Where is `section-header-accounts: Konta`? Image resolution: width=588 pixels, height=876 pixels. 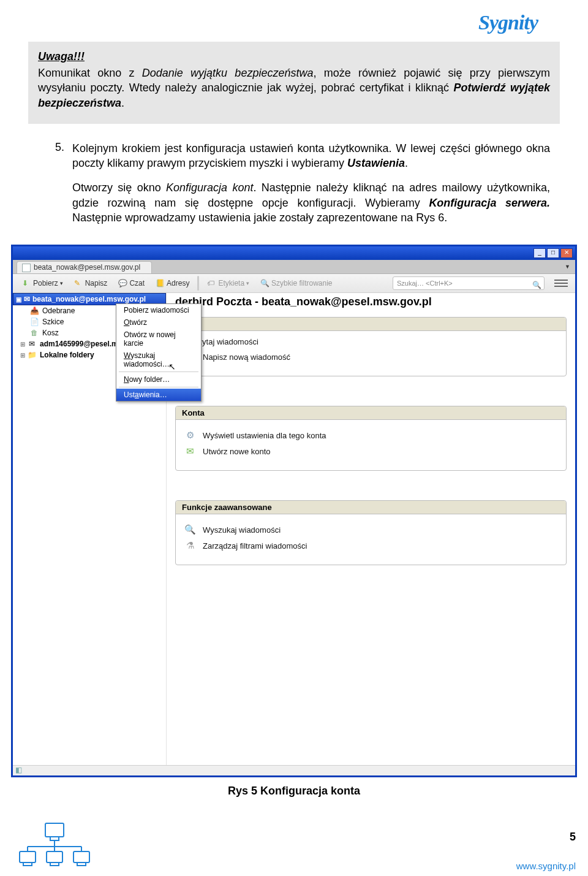
section-header-accounts: Konta is located at coordinates (371, 413).